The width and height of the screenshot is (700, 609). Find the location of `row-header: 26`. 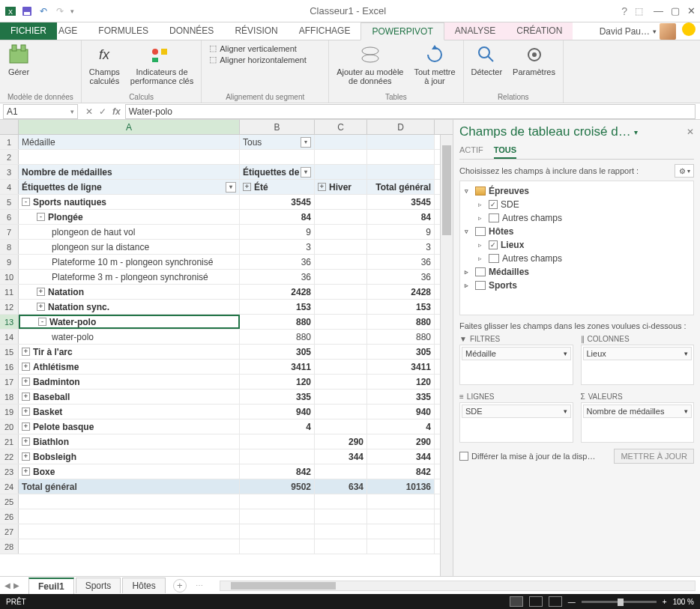

row-header: 26 is located at coordinates (9, 517).